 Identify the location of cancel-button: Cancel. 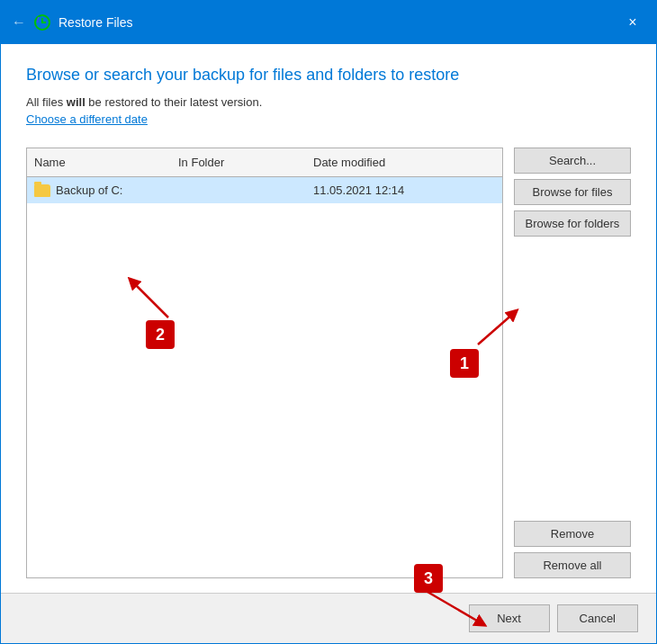
(598, 619).